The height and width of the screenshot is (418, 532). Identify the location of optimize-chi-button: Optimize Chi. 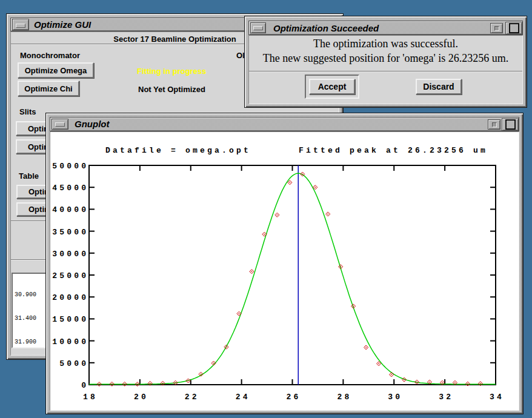
(48, 88).